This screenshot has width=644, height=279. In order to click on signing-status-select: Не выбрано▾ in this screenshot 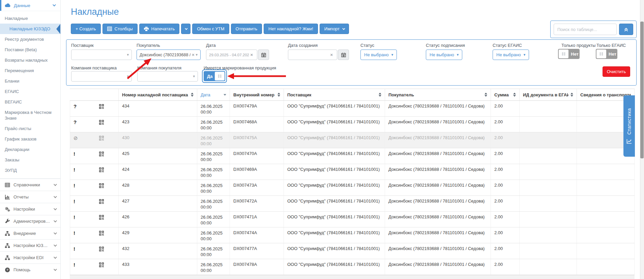, I will do `click(444, 55)`.